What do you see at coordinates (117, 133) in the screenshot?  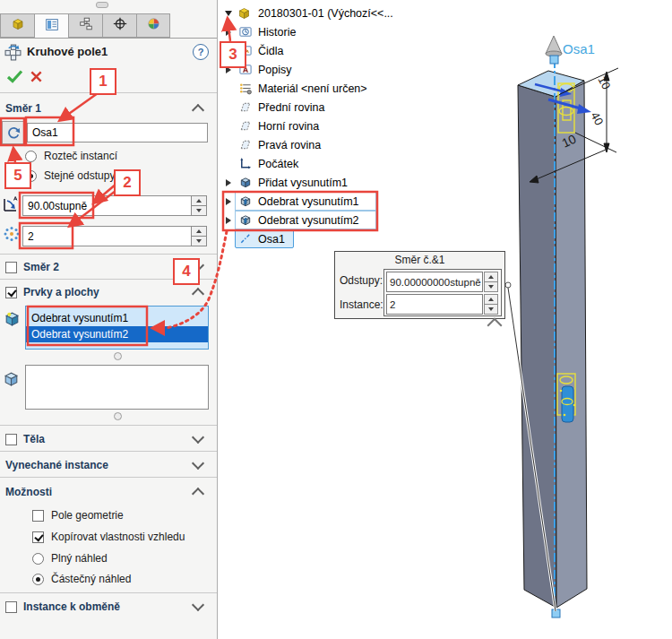 I see `pattern-axis-input: Osa1` at bounding box center [117, 133].